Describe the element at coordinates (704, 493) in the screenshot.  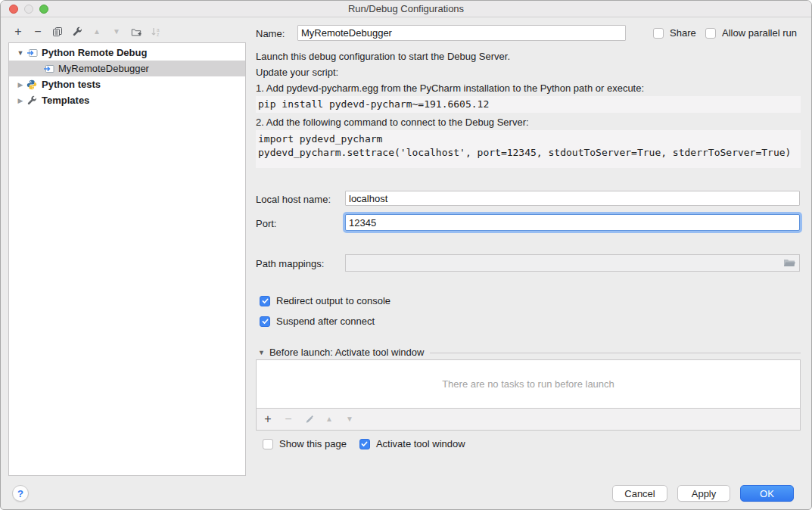
I see `apply-button: Apply` at that location.